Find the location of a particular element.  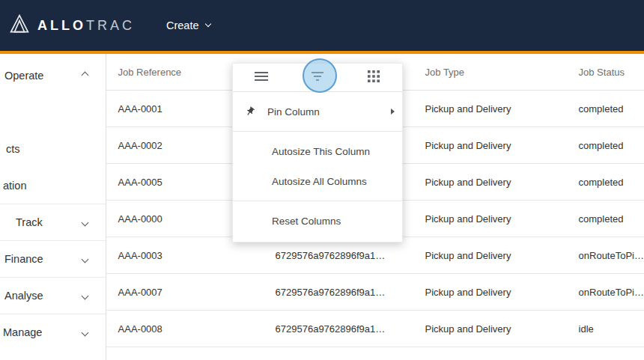

chevron-up-icon is located at coordinates (85, 76).